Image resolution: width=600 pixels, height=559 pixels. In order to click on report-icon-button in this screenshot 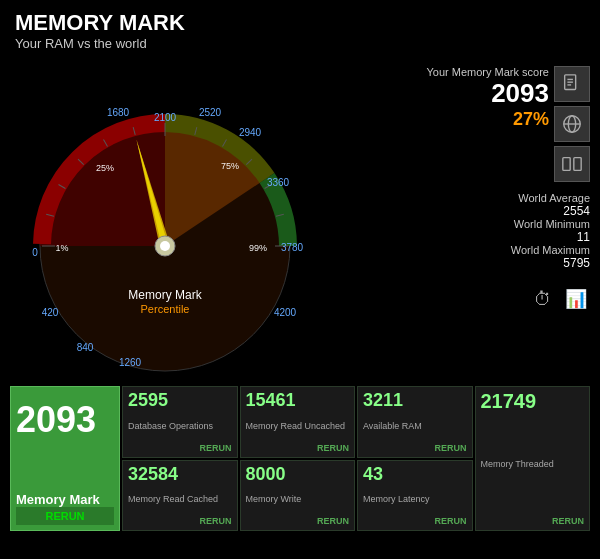, I will do `click(572, 84)`.